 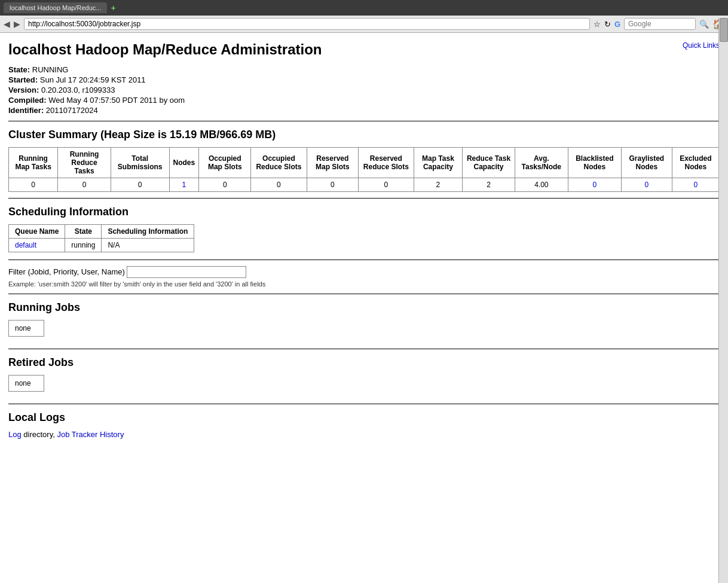 What do you see at coordinates (364, 284) in the screenshot?
I see `filter-example: Example: 'user:smith 3200' will filter b…` at bounding box center [364, 284].